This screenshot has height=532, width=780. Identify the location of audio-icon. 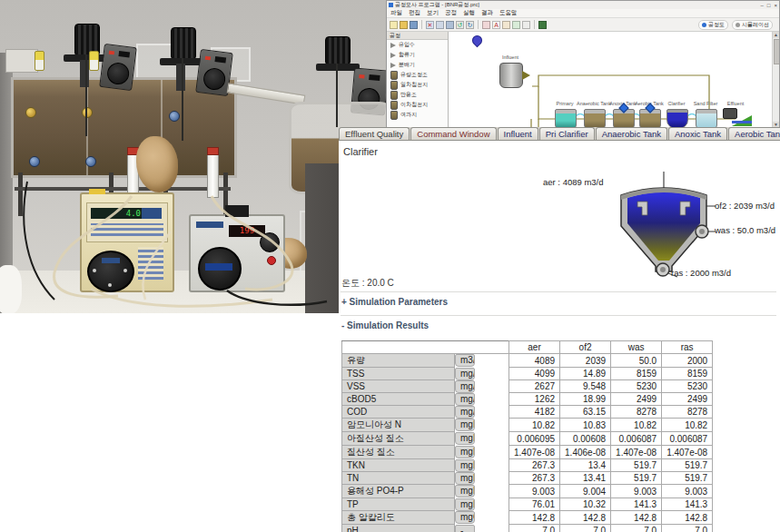
(543, 25).